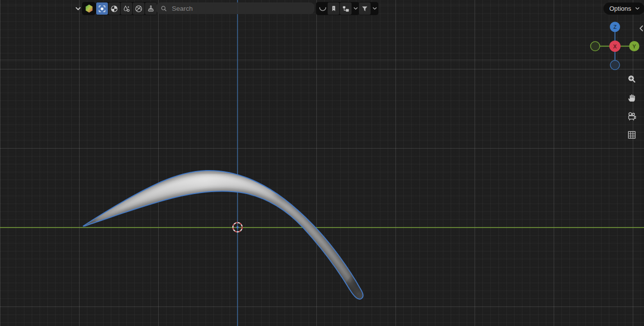 The image size is (644, 326). What do you see at coordinates (632, 116) in the screenshot?
I see `camera-view-button` at bounding box center [632, 116].